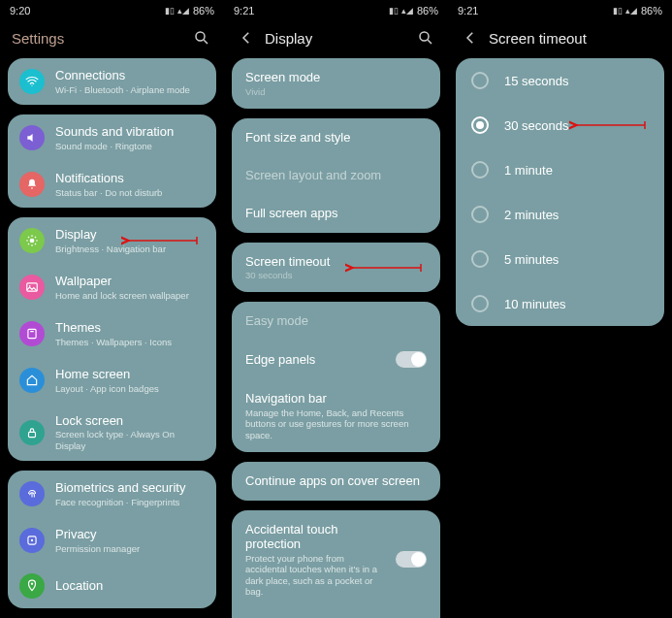 The height and width of the screenshot is (618, 672). What do you see at coordinates (32, 433) in the screenshot?
I see `lock-icon` at bounding box center [32, 433].